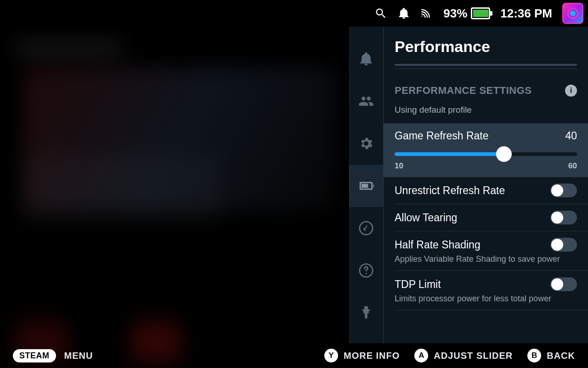 The image size is (588, 368). I want to click on battery-percent: 93%, so click(455, 14).